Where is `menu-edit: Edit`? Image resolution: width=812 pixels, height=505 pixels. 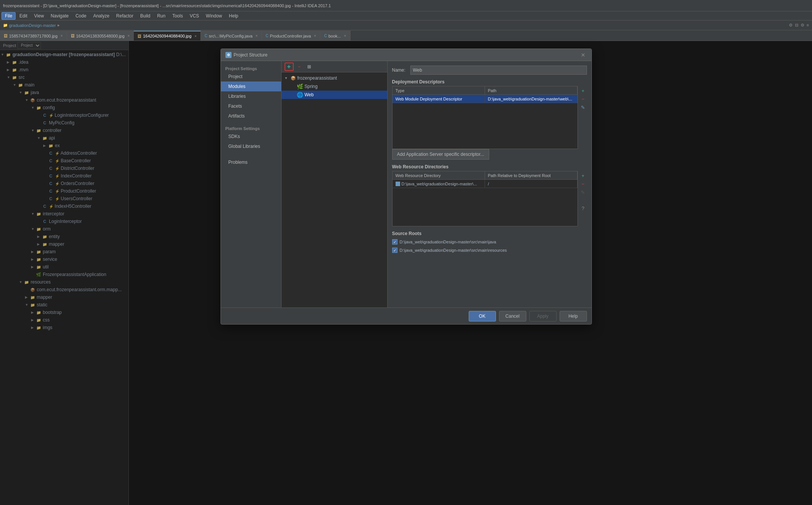
menu-edit: Edit is located at coordinates (23, 16).